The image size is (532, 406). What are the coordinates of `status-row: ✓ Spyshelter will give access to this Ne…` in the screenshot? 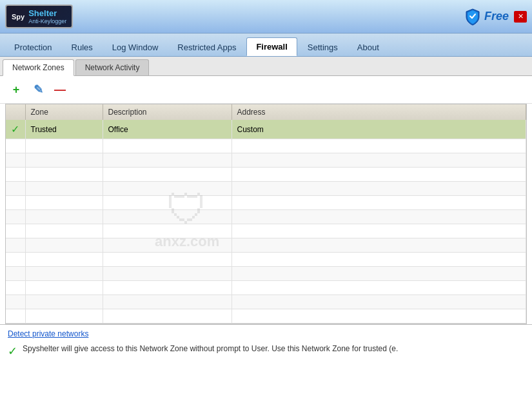 It's located at (266, 352).